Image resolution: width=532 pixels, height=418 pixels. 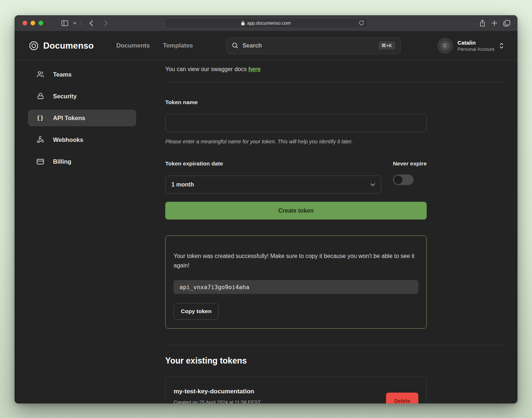 I want to click on new-tab-icon, so click(x=495, y=23).